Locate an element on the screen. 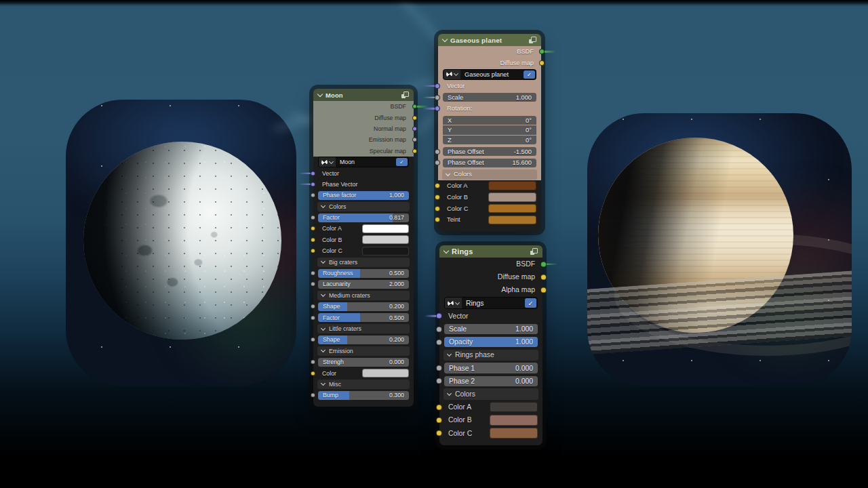  node-header-gaseous-planet: Gaseous planet is located at coordinates (490, 40).